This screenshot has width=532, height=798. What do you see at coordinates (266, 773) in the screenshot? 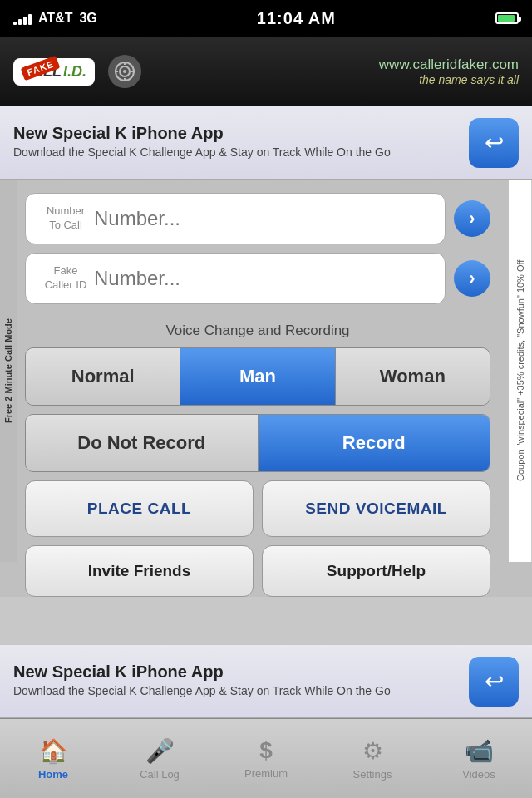
I see `tab-premium-label: Premium` at bounding box center [266, 773].